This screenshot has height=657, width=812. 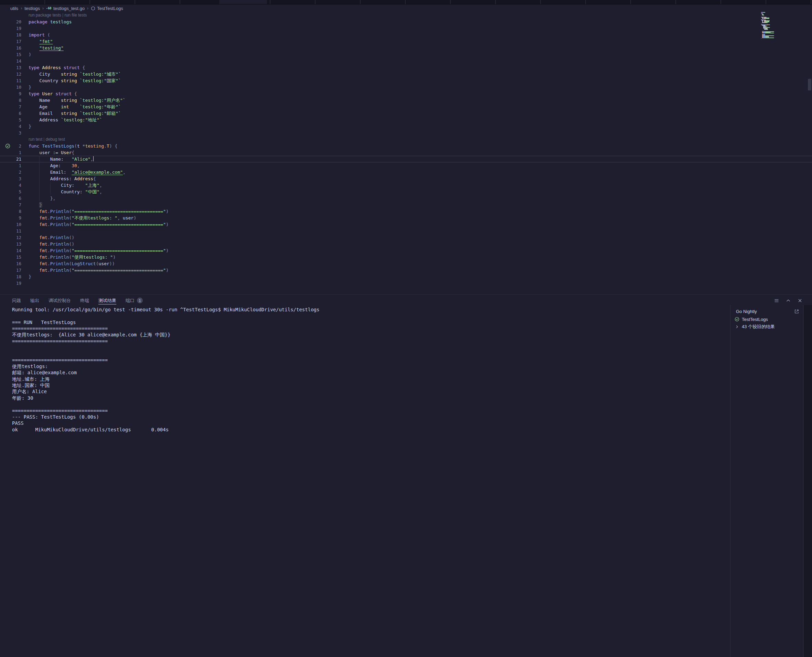 I want to click on panel-tab-label: 调试控制台, so click(x=60, y=300).